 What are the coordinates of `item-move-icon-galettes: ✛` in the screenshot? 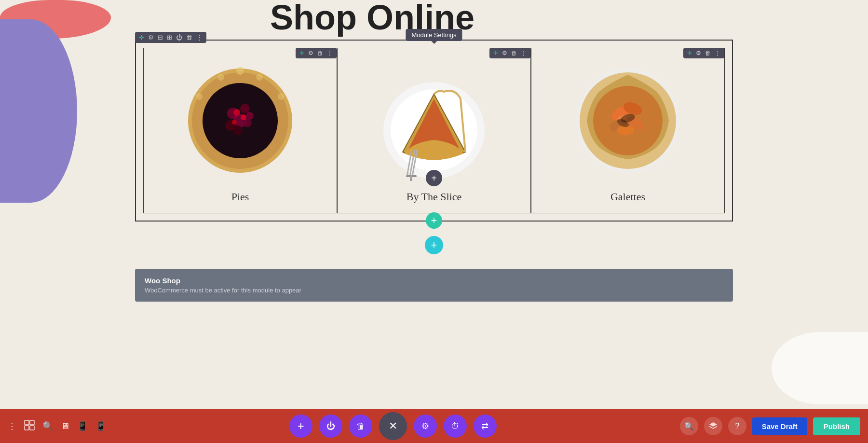 It's located at (690, 53).